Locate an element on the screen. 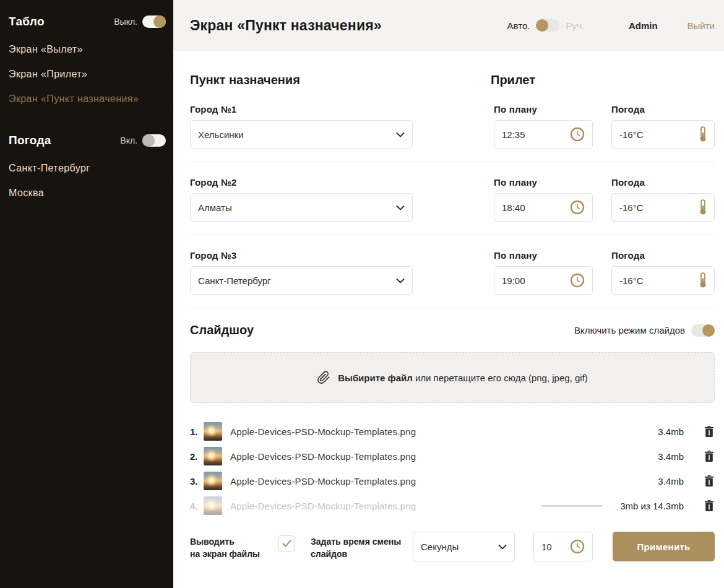 The width and height of the screenshot is (724, 588). sidebar-section-weather: Погода Вкл. Санкт-Петербург Москва is located at coordinates (87, 170).